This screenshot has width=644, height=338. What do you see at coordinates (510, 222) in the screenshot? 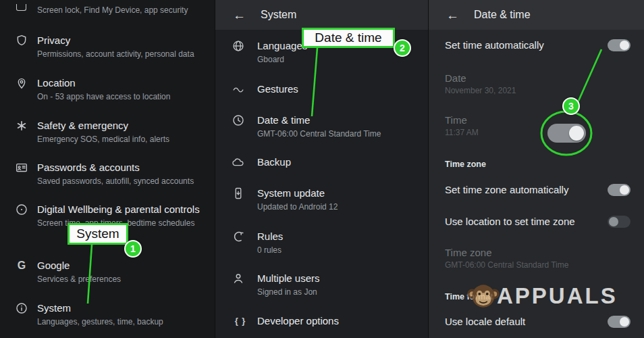
I see `row-title: Use location to set time zone` at bounding box center [510, 222].